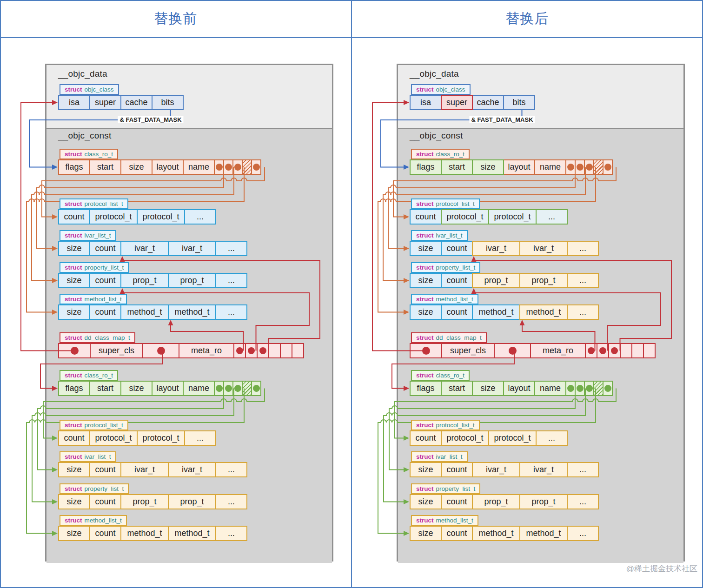 Image resolution: width=703 pixels, height=588 pixels. What do you see at coordinates (176, 19) in the screenshot?
I see `header-title-before: 替换前` at bounding box center [176, 19].